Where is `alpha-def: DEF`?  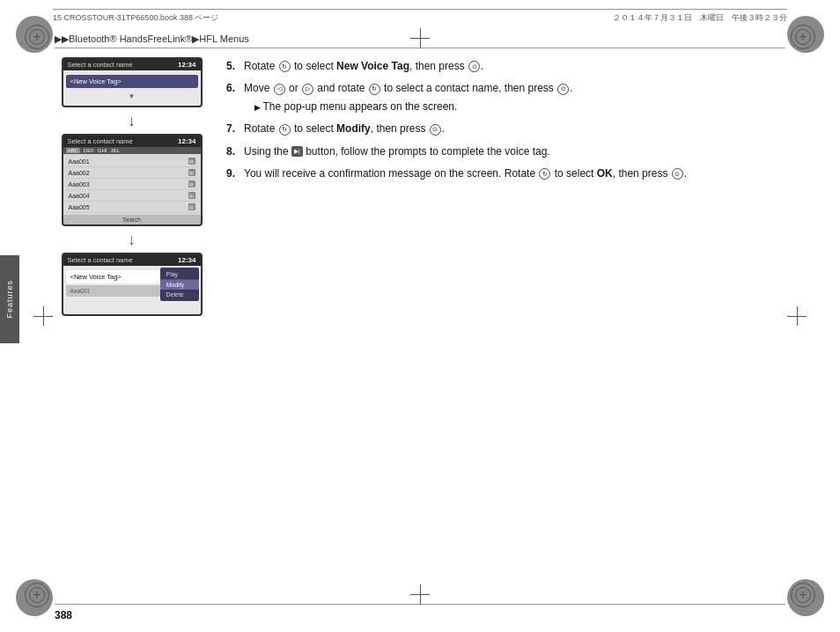 alpha-def: DEF is located at coordinates (89, 151).